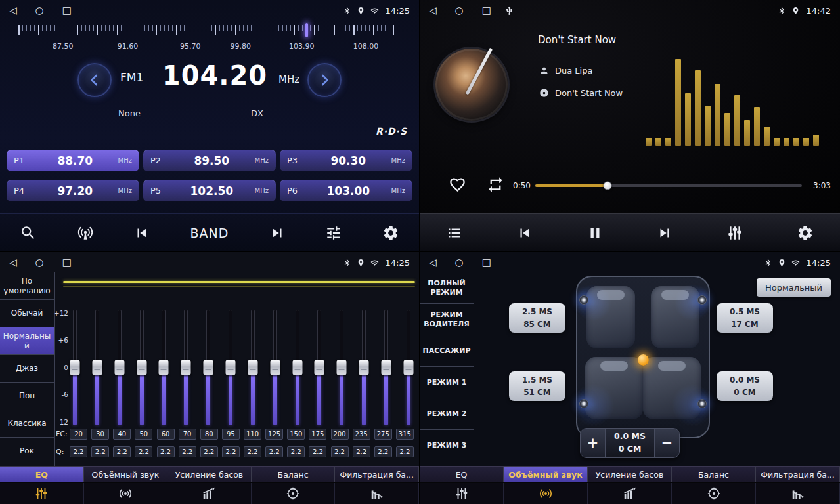 This screenshot has height=504, width=840. What do you see at coordinates (793, 287) in the screenshot?
I see `profile-button: Нормальный` at bounding box center [793, 287].